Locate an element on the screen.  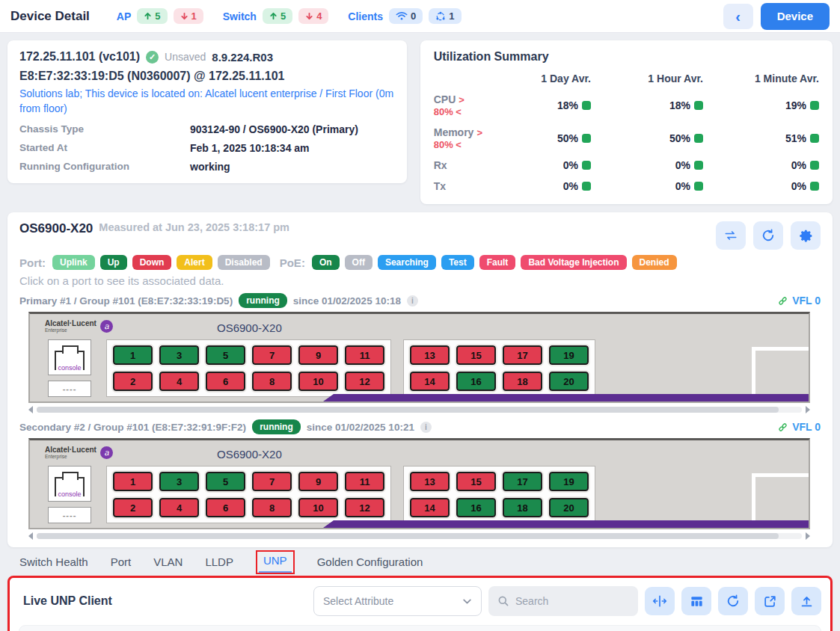
search-input is located at coordinates (564, 601).